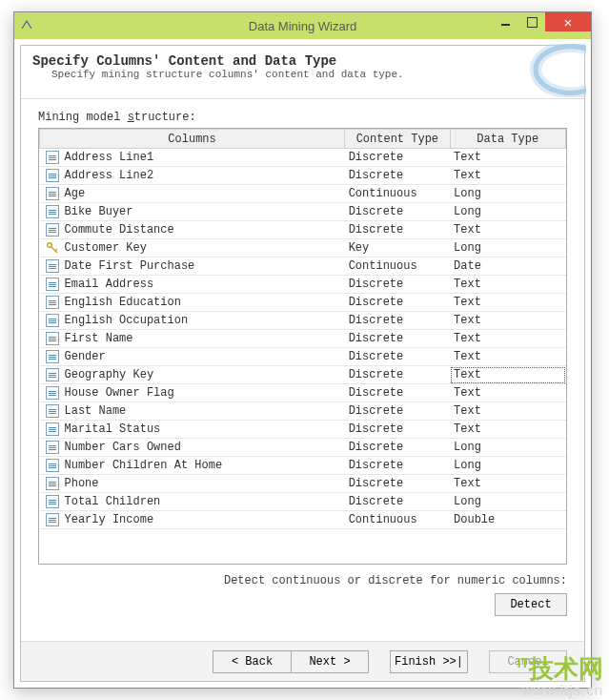  I want to click on column-name-cell: Geography Key, so click(193, 376).